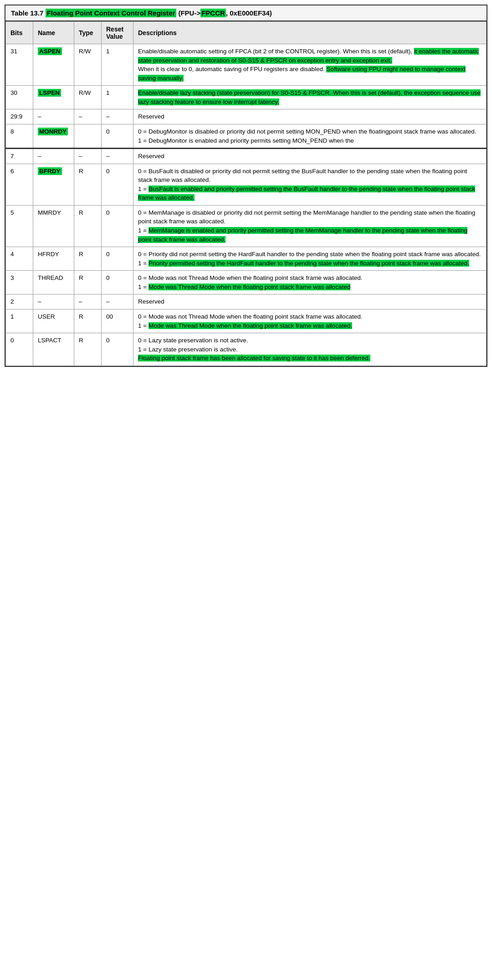 This screenshot has height=980, width=492. Describe the element at coordinates (302, 74) in the screenshot. I see `description-highlight: Software using FPU might need to manage …` at that location.